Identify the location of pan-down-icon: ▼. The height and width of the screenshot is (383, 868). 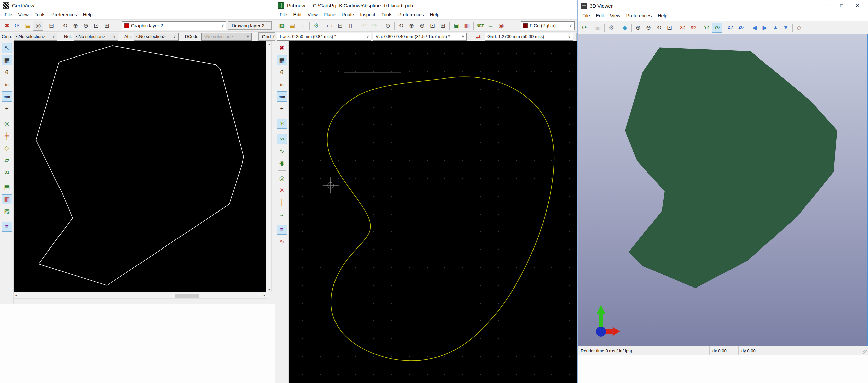
(786, 28).